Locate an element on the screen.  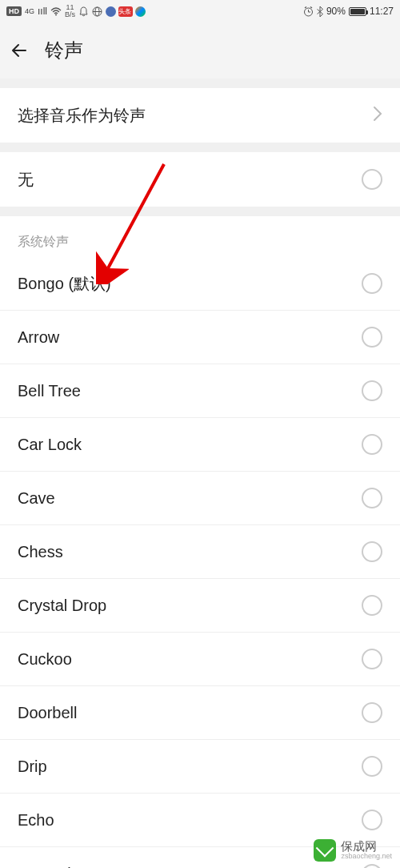
app-icons: 头条 is located at coordinates (126, 11).